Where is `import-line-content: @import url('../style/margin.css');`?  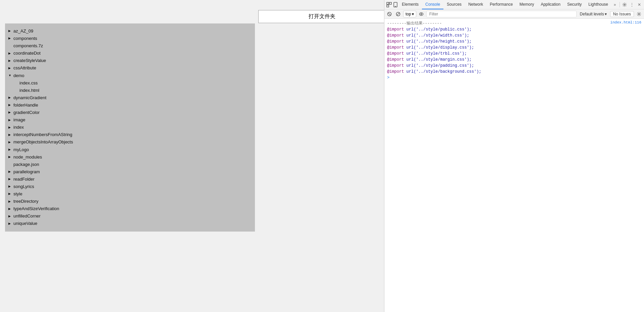 import-line-content: @import url('../style/margin.css'); is located at coordinates (514, 60).